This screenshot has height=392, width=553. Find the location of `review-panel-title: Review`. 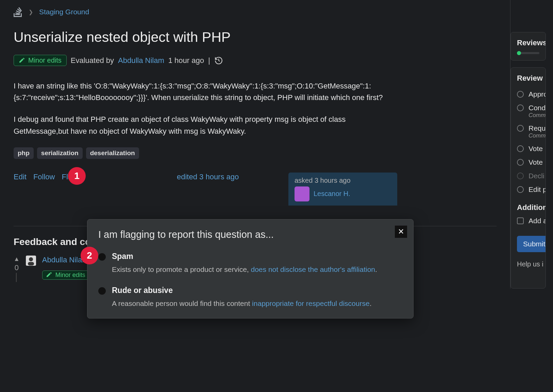

review-panel-title: Review is located at coordinates (528, 78).